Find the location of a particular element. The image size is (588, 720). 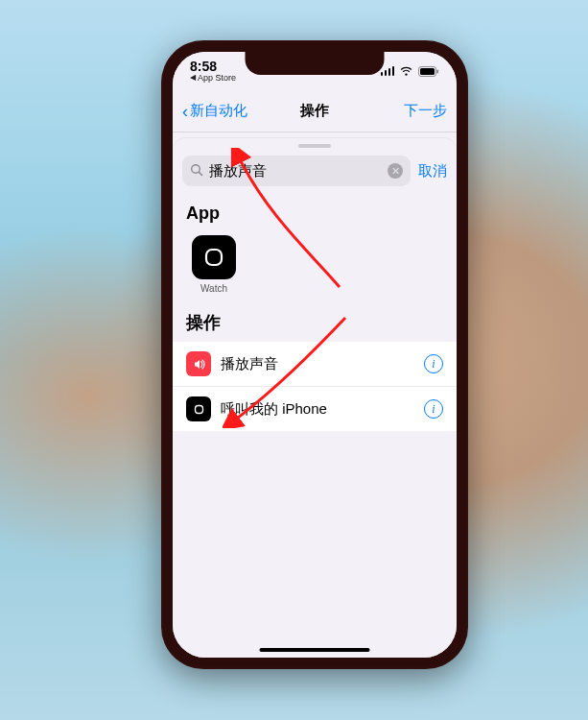

search-query-text: 播放声音 is located at coordinates (295, 171).